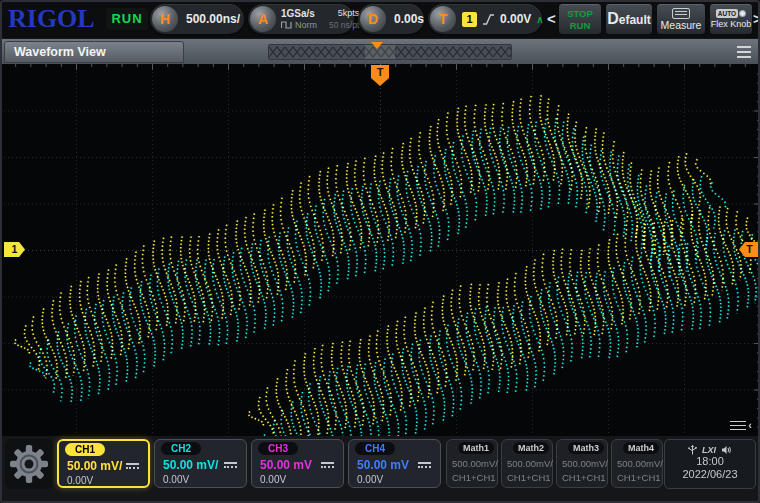  What do you see at coordinates (641, 448) in the screenshot?
I see `math-tab-label: Math4` at bounding box center [641, 448].